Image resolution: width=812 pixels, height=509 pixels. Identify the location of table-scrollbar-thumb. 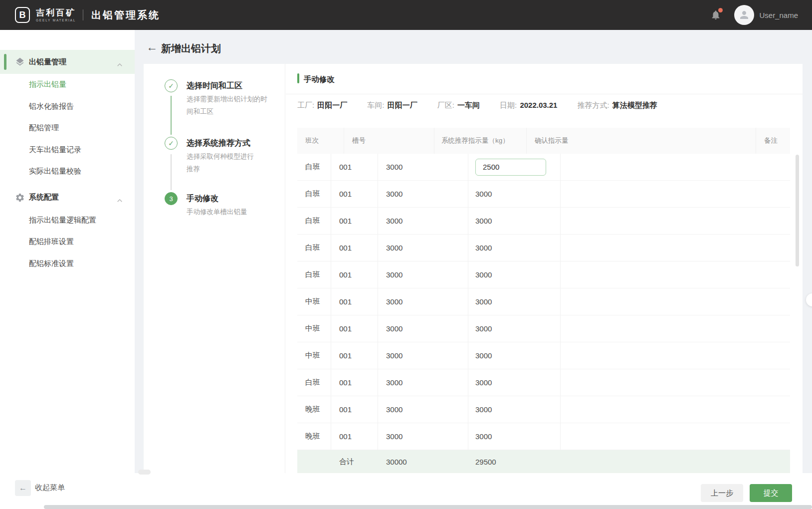
(797, 211).